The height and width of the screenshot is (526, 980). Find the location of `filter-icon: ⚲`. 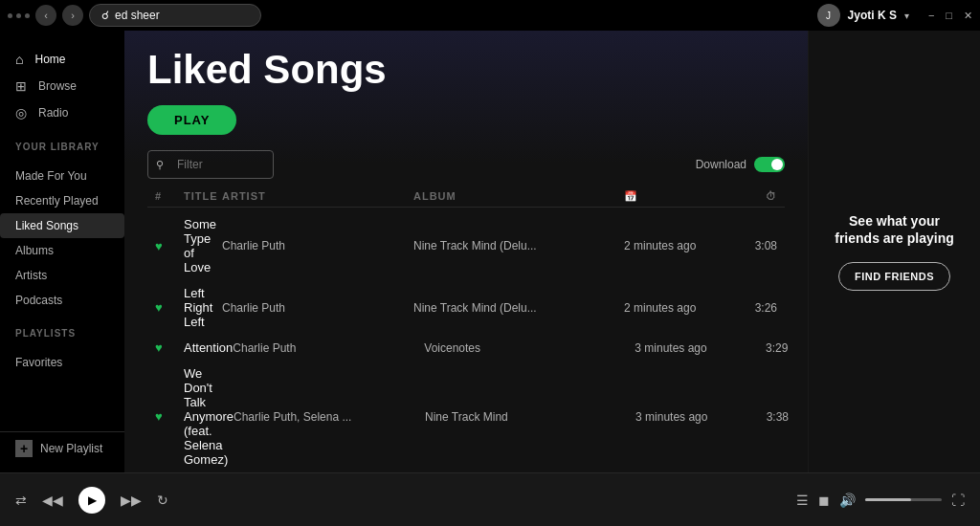

filter-icon: ⚲ is located at coordinates (160, 164).